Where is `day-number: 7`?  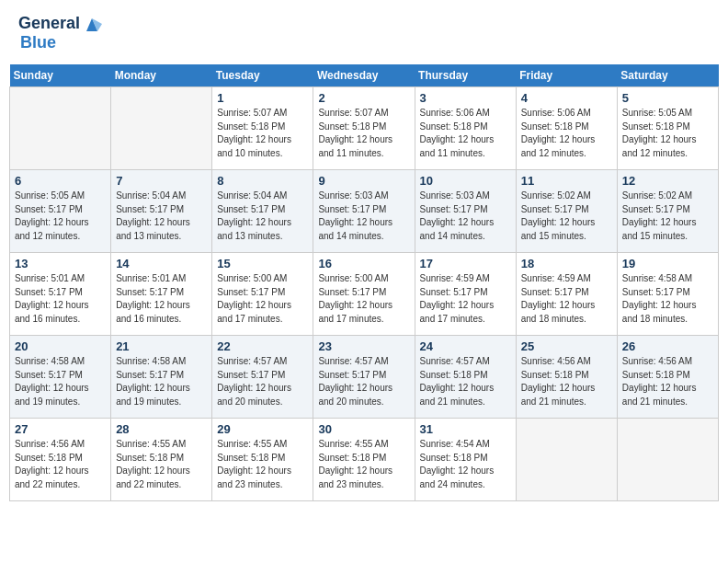
day-number: 7 is located at coordinates (162, 180).